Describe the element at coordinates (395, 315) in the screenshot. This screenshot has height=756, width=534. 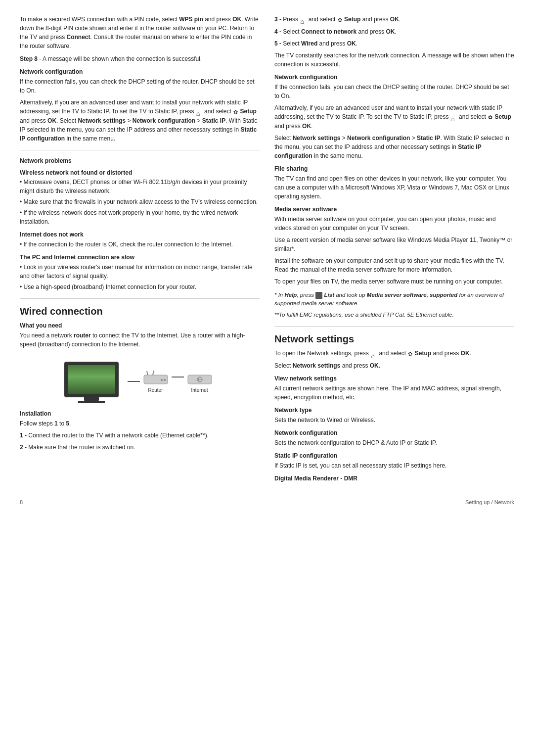
I see `footnote-2: **To fulfill EMC regulations, use a shie…` at that location.